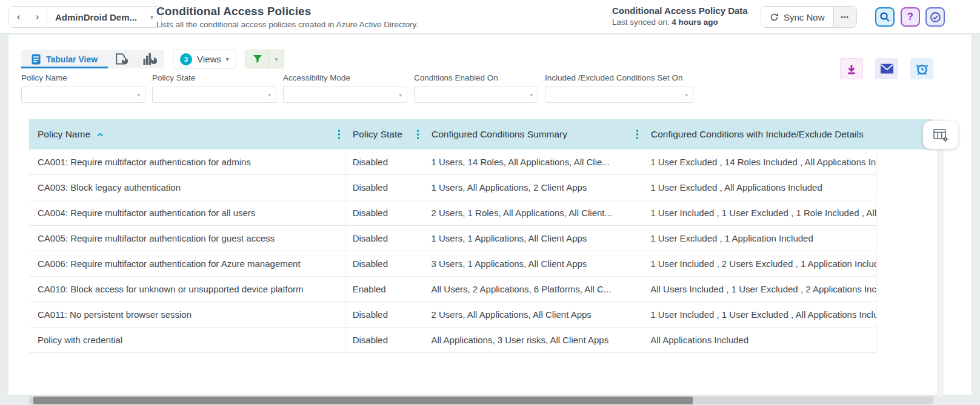  What do you see at coordinates (760, 134) in the screenshot?
I see `column-header-include-exclude-details: Configured Conditions with Include/Exclu…` at bounding box center [760, 134].